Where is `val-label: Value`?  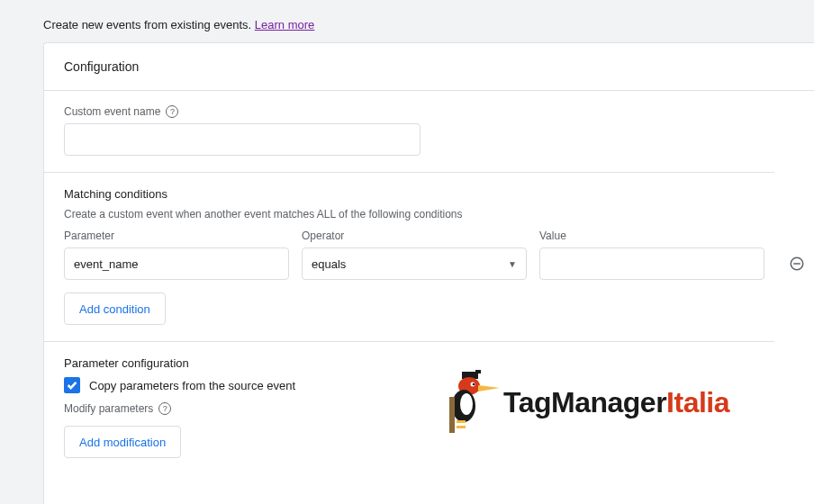 val-label: Value is located at coordinates (652, 236).